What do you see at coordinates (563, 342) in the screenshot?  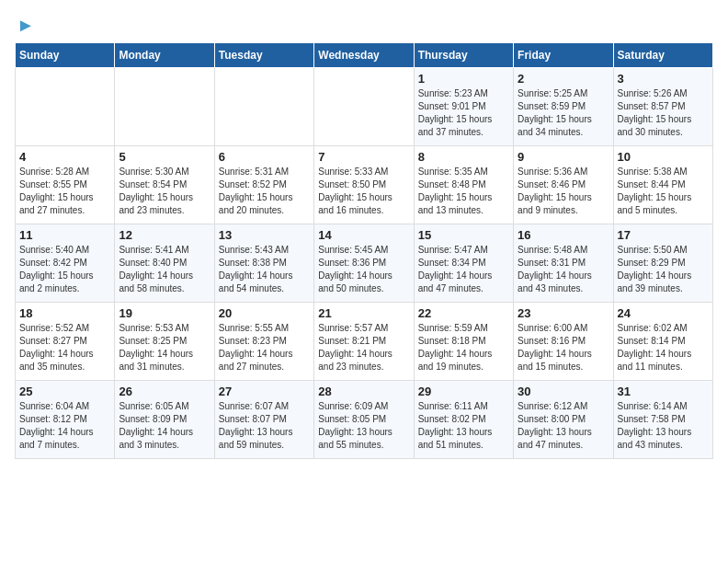 I see `calendar-cell: 23Sunrise: 6:00 AMSunset: 8:16 PMDayligh…` at bounding box center [563, 342].